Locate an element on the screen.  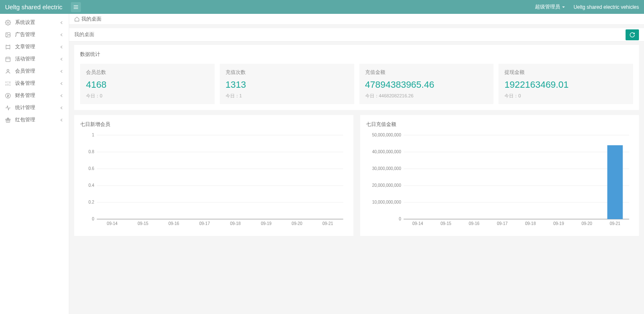
sidebar-item-label: 活动管理 is located at coordinates (37, 59).